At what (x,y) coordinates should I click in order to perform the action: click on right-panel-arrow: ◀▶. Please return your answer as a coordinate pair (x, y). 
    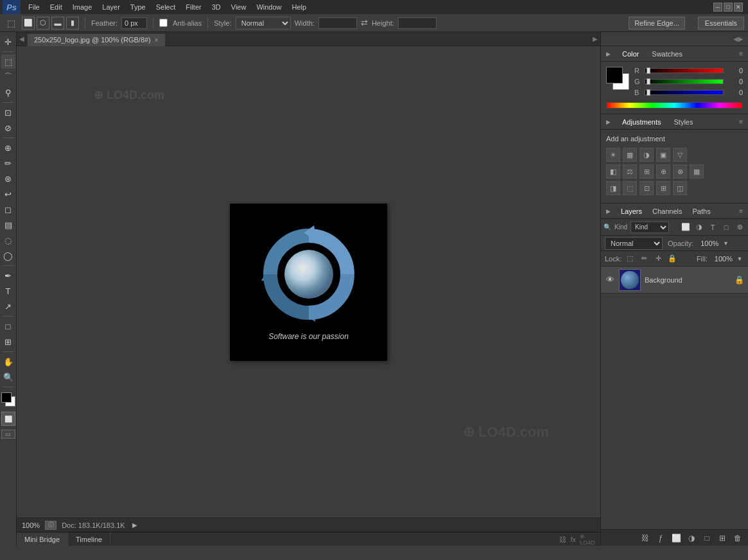
    Looking at the image, I should click on (738, 39).